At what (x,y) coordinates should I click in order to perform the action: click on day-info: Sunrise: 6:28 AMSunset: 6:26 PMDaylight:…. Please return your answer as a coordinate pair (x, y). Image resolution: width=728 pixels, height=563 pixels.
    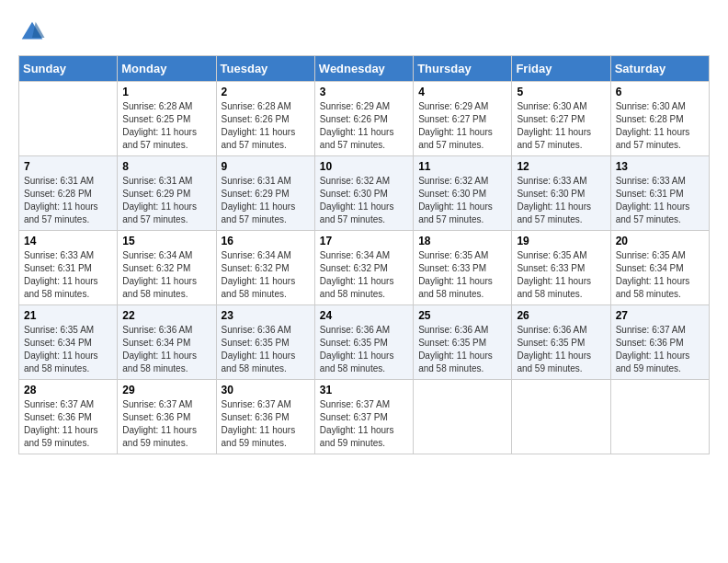
    Looking at the image, I should click on (266, 126).